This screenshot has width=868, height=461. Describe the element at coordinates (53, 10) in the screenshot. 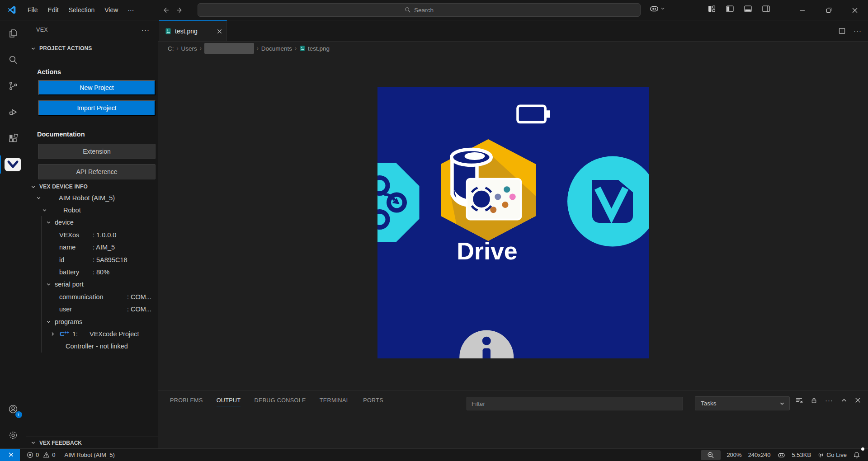

I see `menu-edit: Edit` at that location.